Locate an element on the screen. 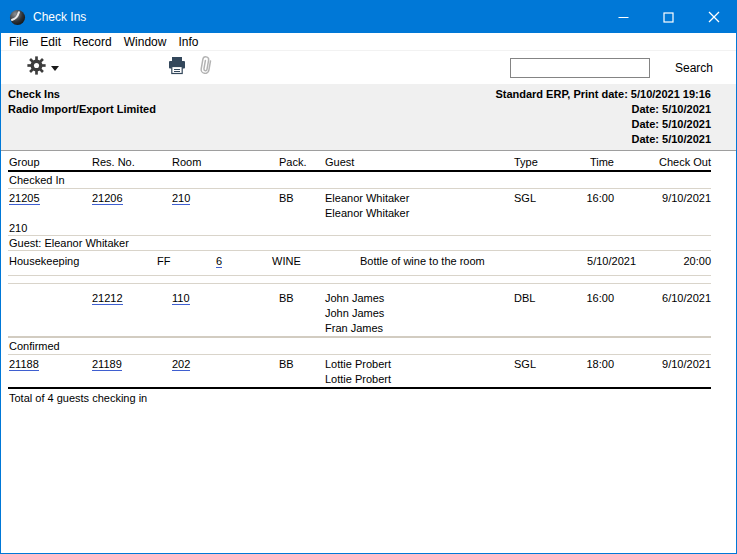 Image resolution: width=737 pixels, height=554 pixels. menu-record: Record is located at coordinates (92, 42).